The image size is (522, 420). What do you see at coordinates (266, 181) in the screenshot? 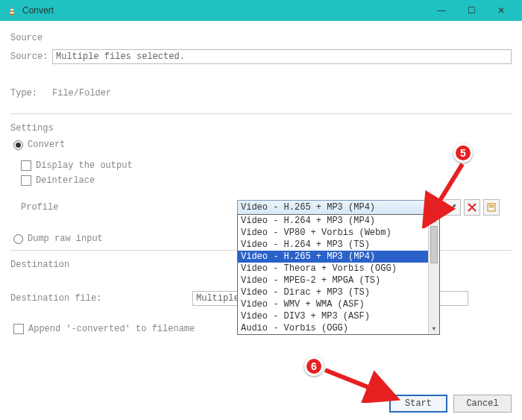
I see `deinterlace-row: Deinterlace` at bounding box center [266, 181].